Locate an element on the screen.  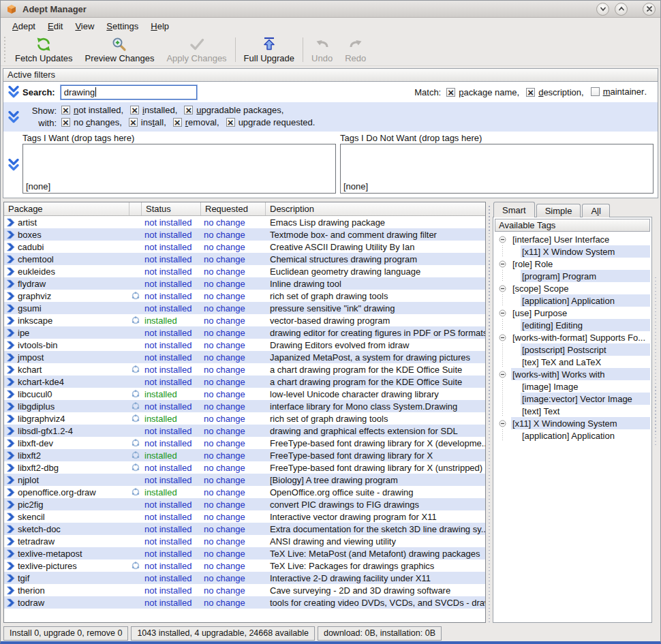
menu-edit: Edit is located at coordinates (55, 26).